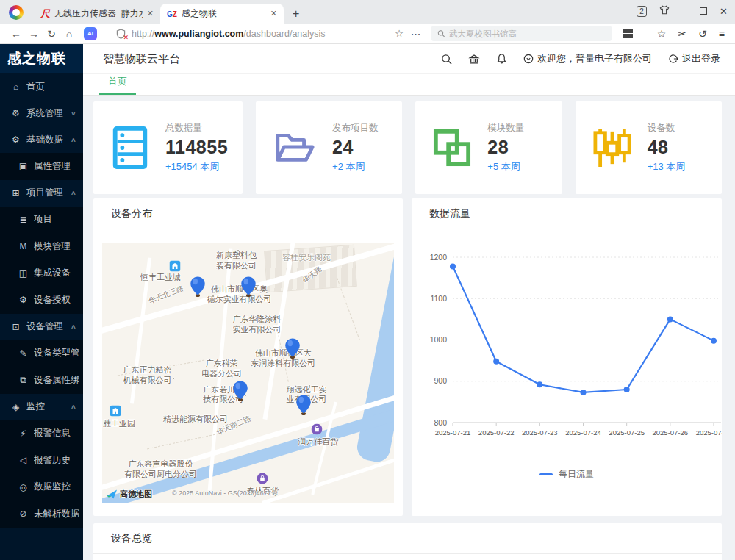 The width and height of the screenshot is (735, 560). Describe the element at coordinates (546, 475) in the screenshot. I see `legend-line-marker` at that location.